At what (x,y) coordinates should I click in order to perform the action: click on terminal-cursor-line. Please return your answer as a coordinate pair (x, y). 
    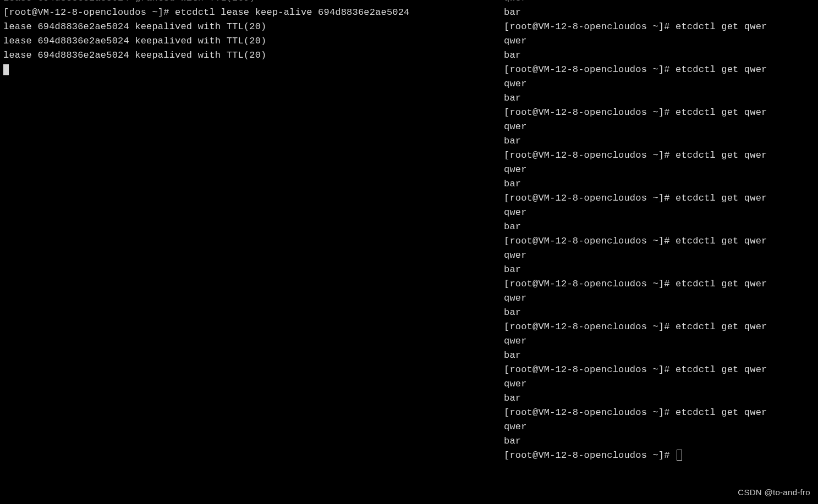
    Looking at the image, I should click on (252, 70).